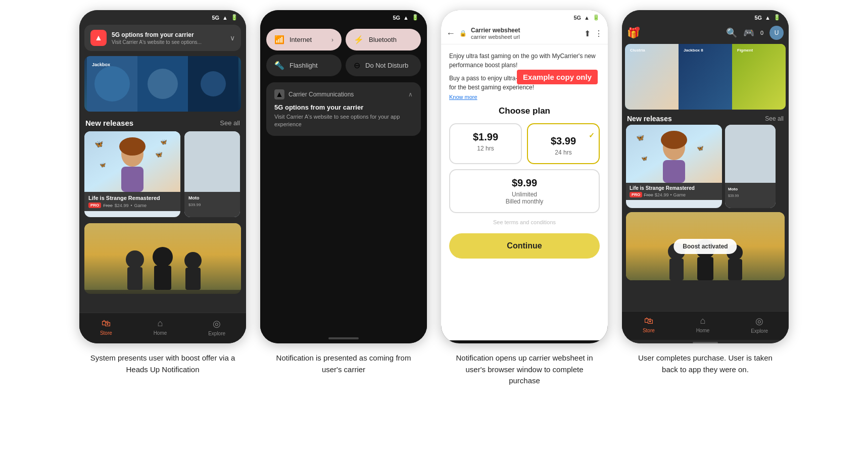 This screenshot has width=868, height=457. I want to click on s4-nav-home: ⌂ Home, so click(703, 325).